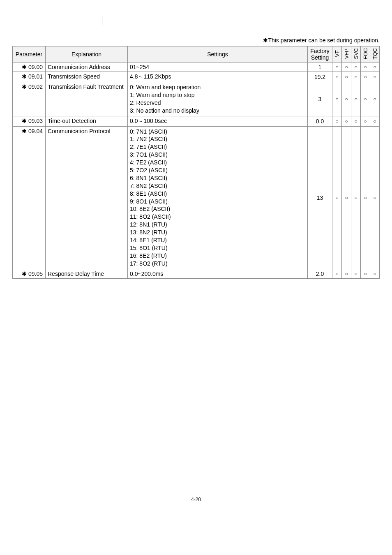 This screenshot has height=555, width=392. Describe the element at coordinates (356, 54) in the screenshot. I see `header-svc: SVC` at that location.